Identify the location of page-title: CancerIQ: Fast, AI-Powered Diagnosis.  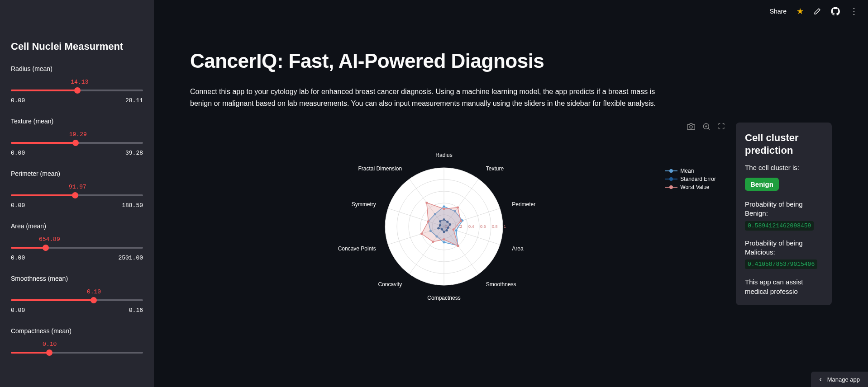
(511, 61).